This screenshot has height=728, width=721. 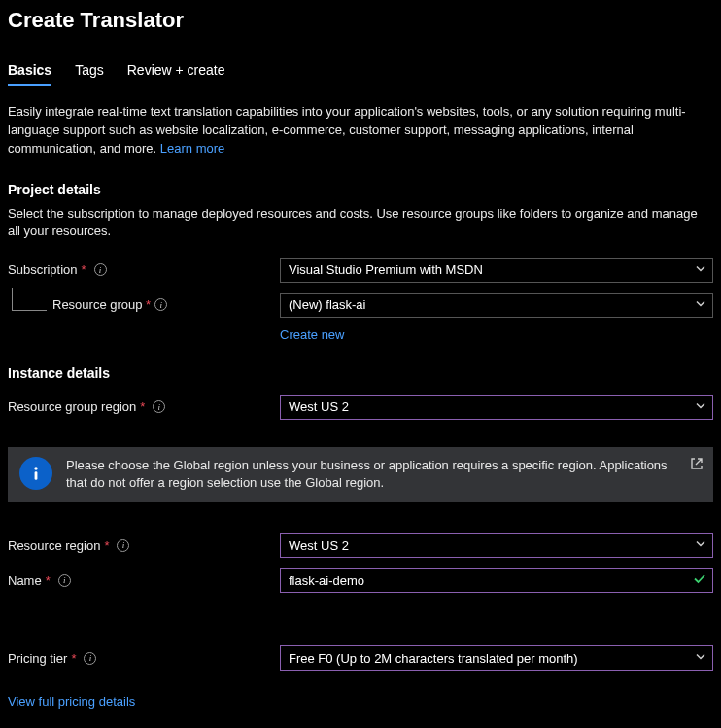 What do you see at coordinates (54, 546) in the screenshot?
I see `resource-region-label: Resource region` at bounding box center [54, 546].